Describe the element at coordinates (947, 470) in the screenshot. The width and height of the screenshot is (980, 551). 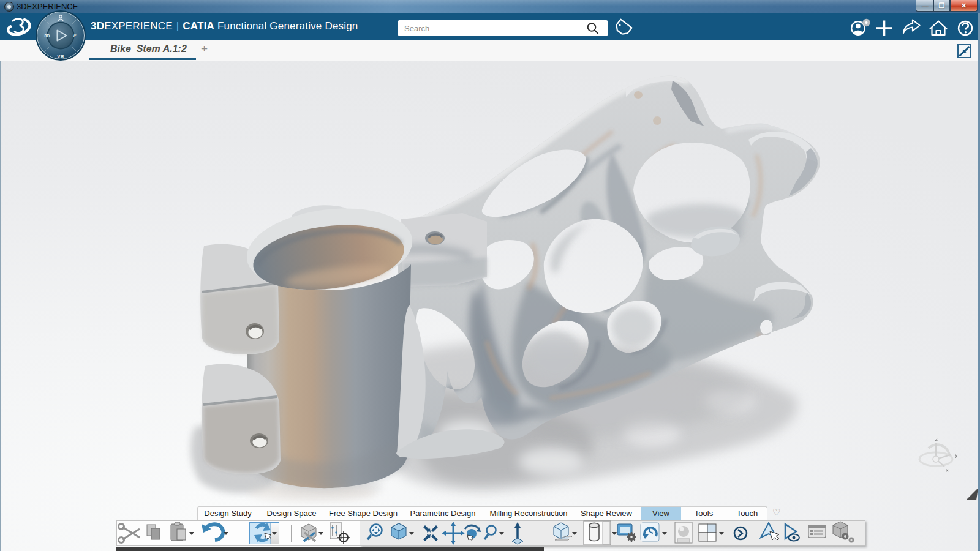
I see `svg-text: x` at that location.